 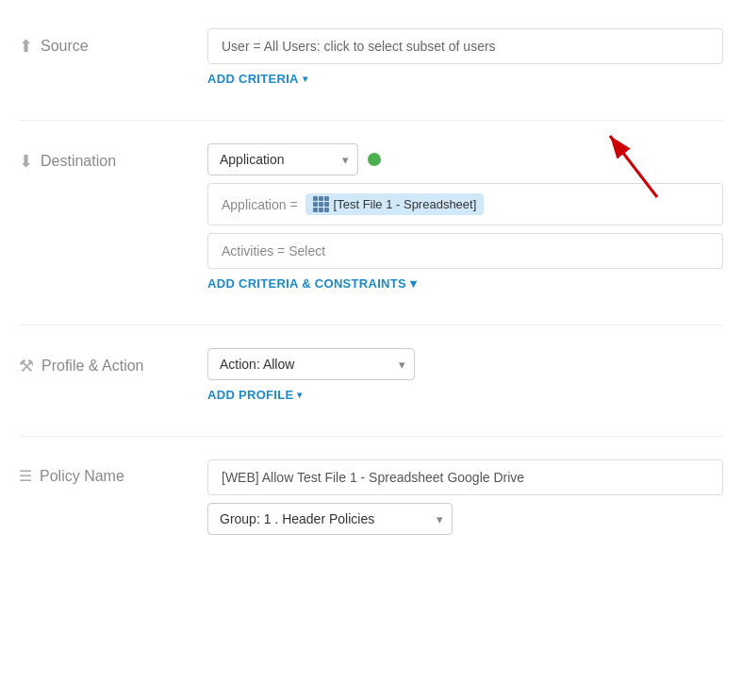 What do you see at coordinates (311, 364) in the screenshot?
I see `action-dropdown: Action: Allow` at bounding box center [311, 364].